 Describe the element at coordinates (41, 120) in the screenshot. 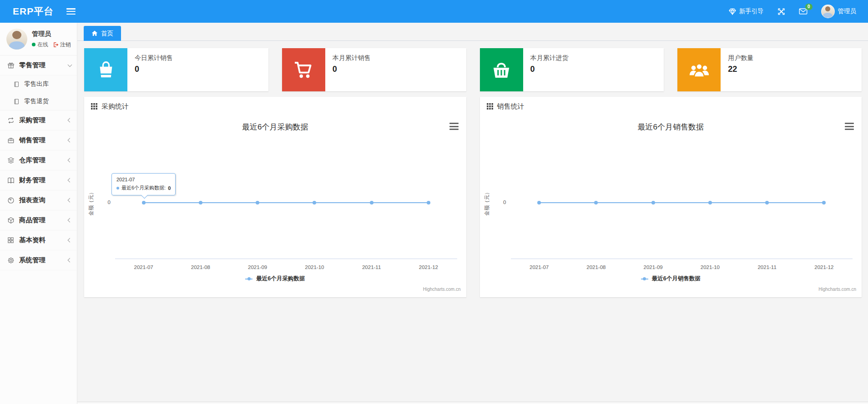

I see `sidebar-item-label: 采购管理` at that location.